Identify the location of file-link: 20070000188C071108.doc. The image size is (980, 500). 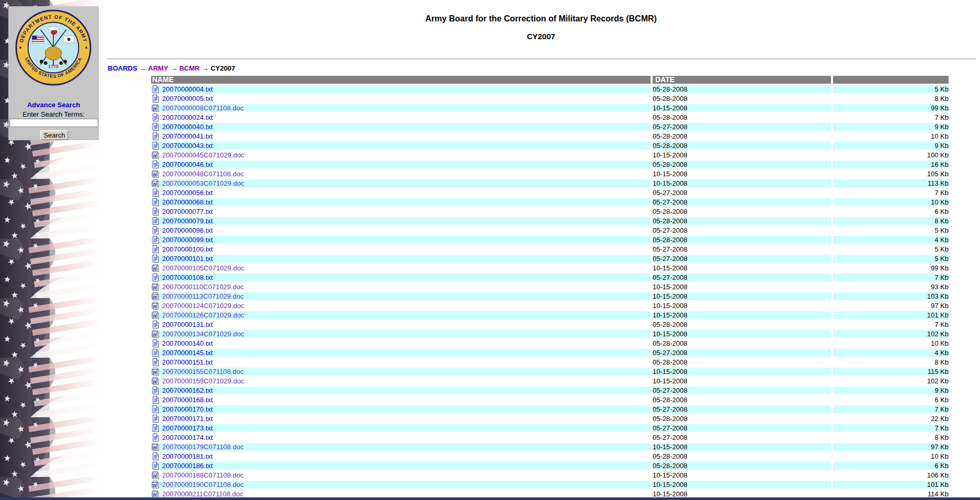
(203, 475).